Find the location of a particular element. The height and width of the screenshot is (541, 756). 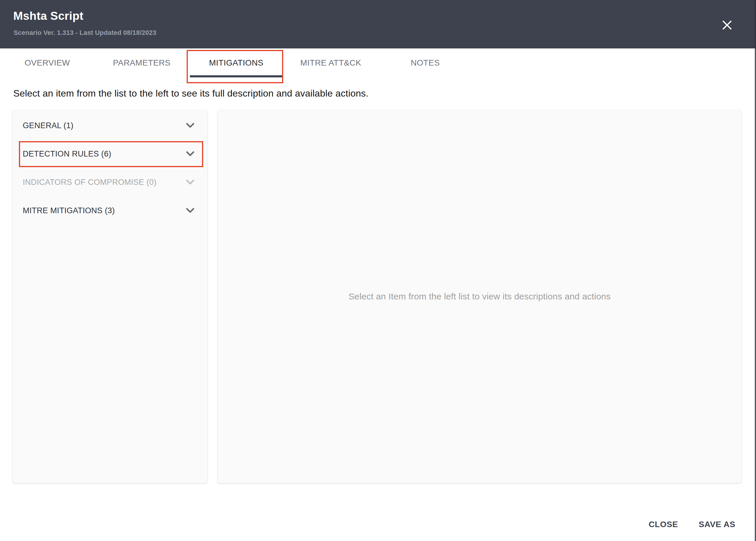

dialog-subtitle: Scenario Ver. 1.313 - Last Updated 08/18… is located at coordinates (85, 33).